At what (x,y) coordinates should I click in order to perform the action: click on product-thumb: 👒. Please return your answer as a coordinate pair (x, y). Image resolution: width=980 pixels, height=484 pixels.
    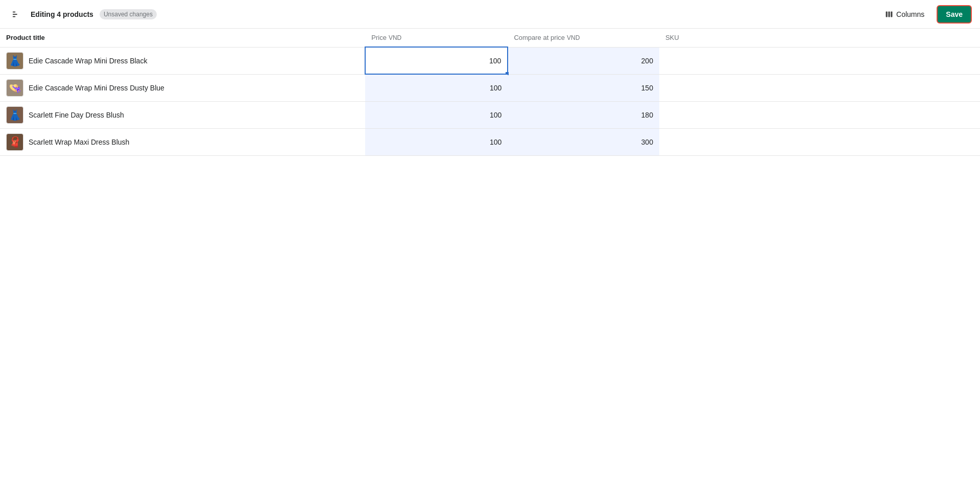
    Looking at the image, I should click on (15, 88).